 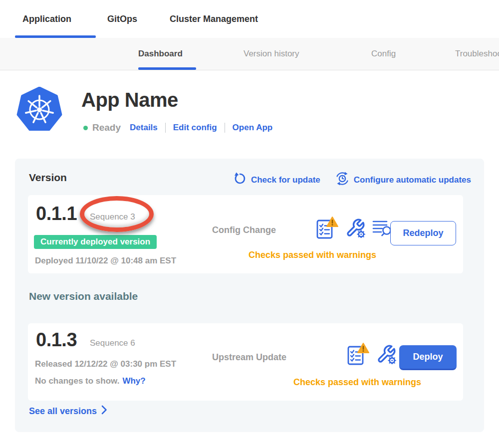 I want to click on why-link: Why?, so click(x=134, y=381).